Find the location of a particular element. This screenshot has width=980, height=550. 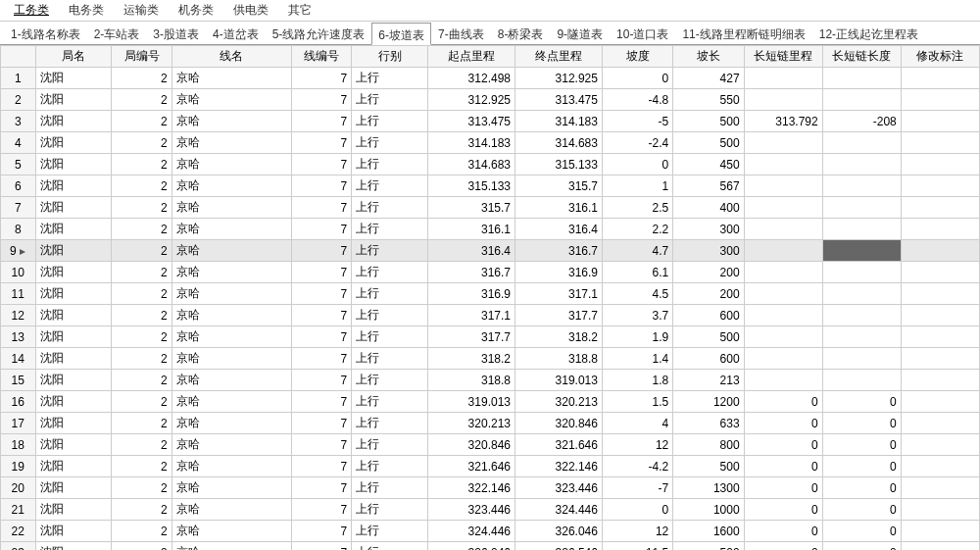

cell-cdlcd: -208 is located at coordinates (861, 122).